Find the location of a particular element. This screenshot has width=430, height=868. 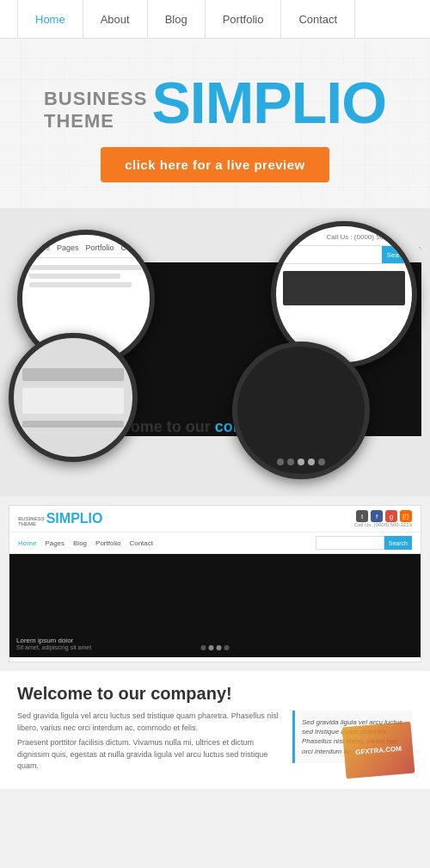

mini-logo-right: SIMPLIO is located at coordinates (75, 519).